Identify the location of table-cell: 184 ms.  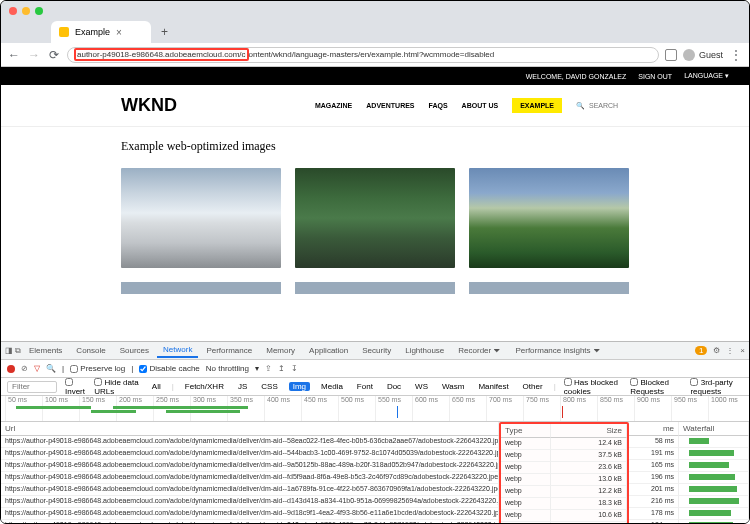
(654, 522).